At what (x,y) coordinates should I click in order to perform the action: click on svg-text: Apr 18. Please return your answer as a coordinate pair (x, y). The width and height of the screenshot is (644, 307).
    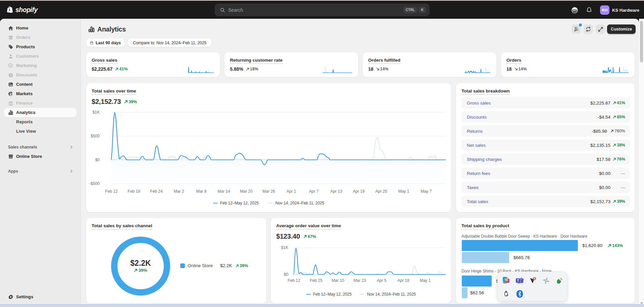
    Looking at the image, I should click on (403, 281).